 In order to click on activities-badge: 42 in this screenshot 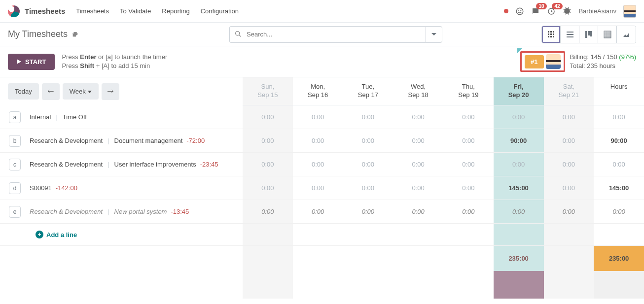, I will do `click(557, 6)`.